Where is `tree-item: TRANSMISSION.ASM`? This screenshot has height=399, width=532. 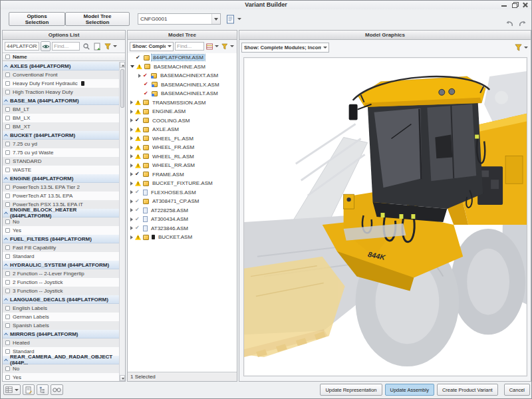 tree-item: TRANSMISSION.ASM is located at coordinates (182, 103).